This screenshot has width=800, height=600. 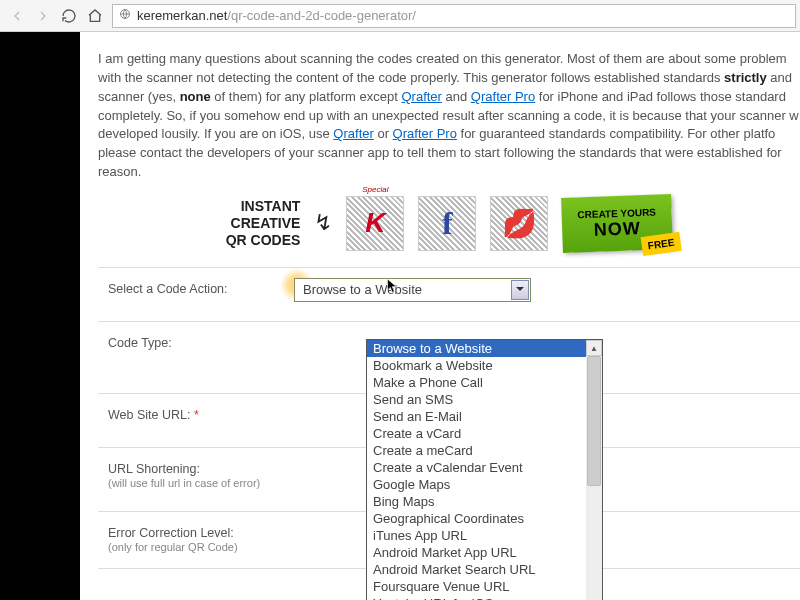 I want to click on dropdown-item: Foursquare Venue URL, so click(x=476, y=586).